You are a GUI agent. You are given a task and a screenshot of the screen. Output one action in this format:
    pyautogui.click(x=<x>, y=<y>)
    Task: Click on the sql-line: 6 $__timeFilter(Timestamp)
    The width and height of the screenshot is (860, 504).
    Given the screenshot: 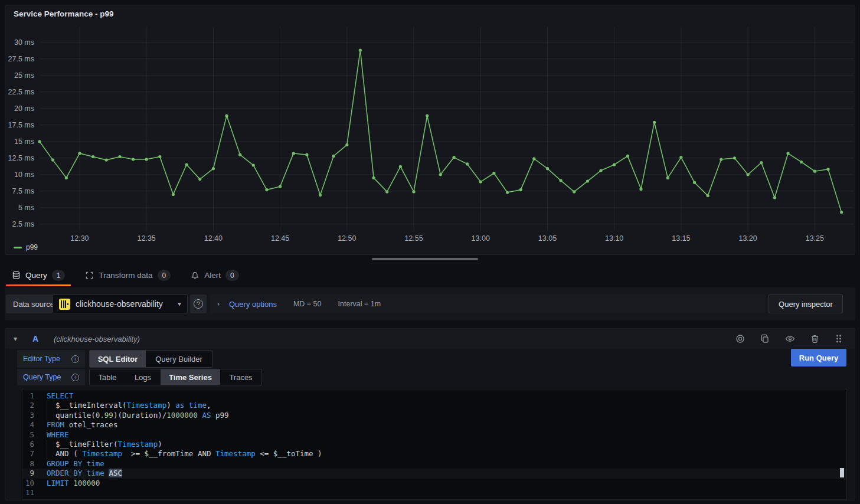 What is the action you would take?
    pyautogui.click(x=434, y=444)
    